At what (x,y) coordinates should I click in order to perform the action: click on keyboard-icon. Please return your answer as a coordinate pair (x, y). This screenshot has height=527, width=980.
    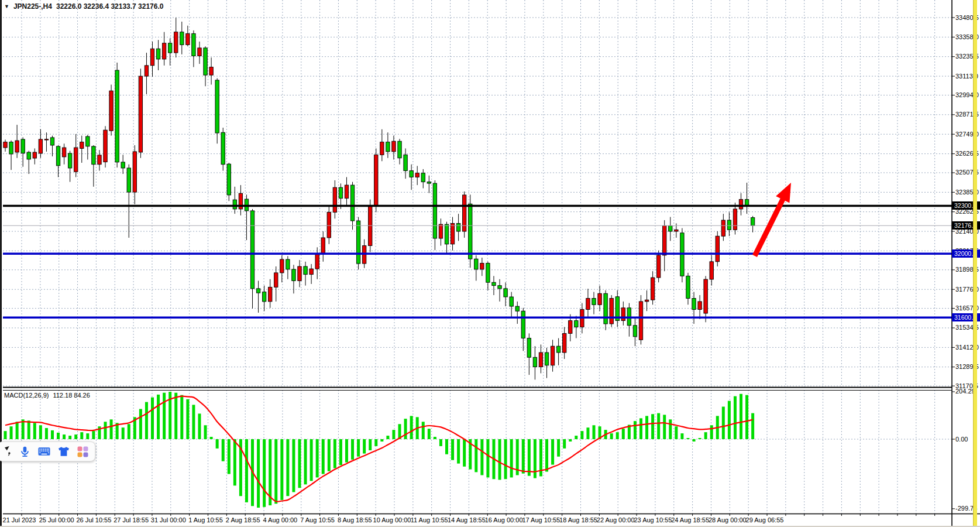
    Looking at the image, I should click on (44, 451).